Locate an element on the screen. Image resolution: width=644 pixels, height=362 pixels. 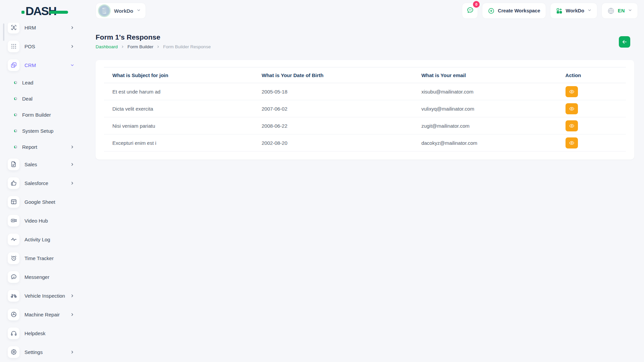
logo-bar is located at coordinates (59, 12).